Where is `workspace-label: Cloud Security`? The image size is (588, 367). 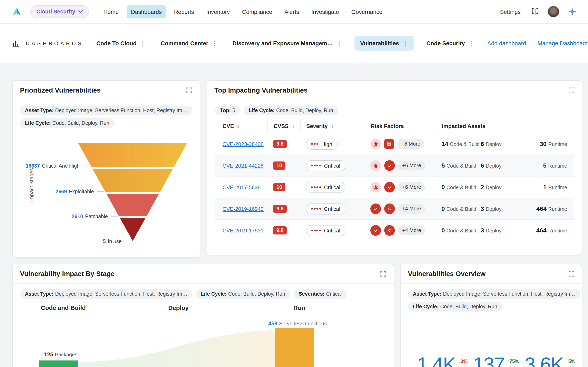
workspace-label: Cloud Security is located at coordinates (56, 12).